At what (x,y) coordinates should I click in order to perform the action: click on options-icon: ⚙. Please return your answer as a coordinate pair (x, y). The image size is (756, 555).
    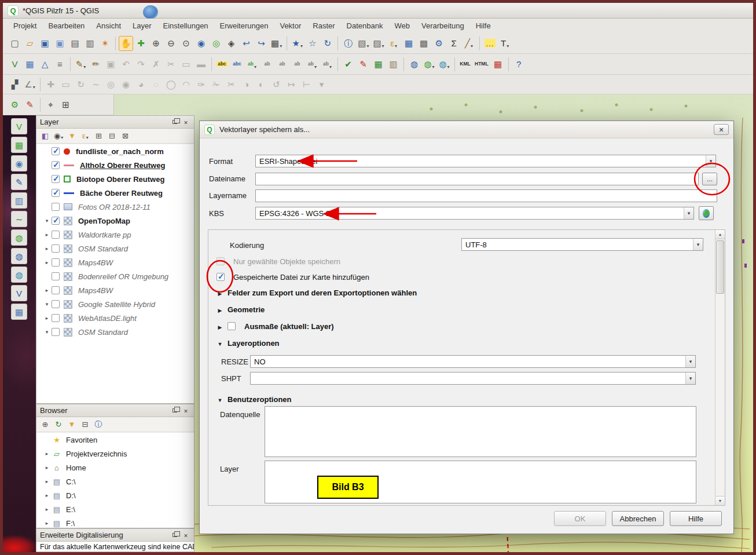
    Looking at the image, I should click on (439, 43).